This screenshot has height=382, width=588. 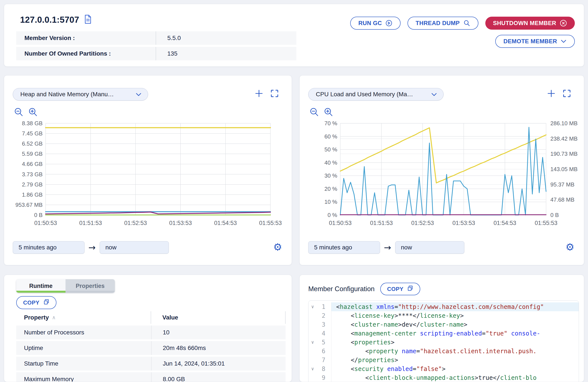 What do you see at coordinates (455, 334) in the screenshot?
I see `code-text: <management-center scripting-enabled="tr…` at bounding box center [455, 334].